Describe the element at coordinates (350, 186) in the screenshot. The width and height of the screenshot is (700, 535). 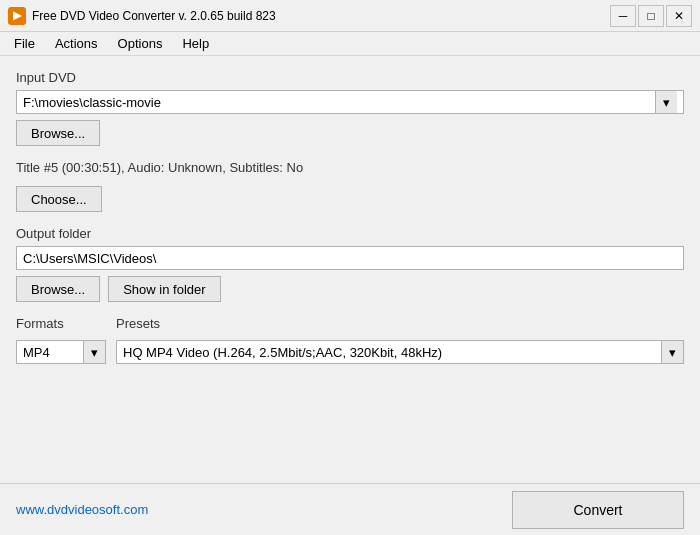
I see `title-info-section: Title #5 (00:30:51), Audio: Unknown, Sub…` at that location.